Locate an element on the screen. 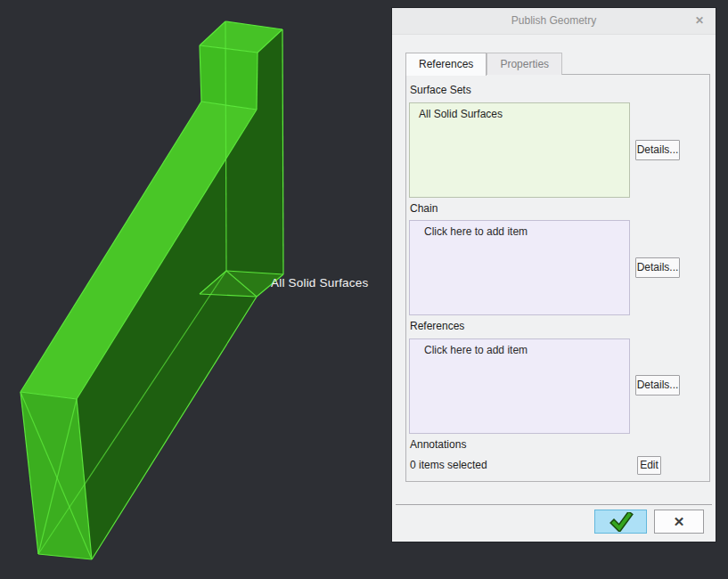 The image size is (728, 579). surface-sets-details-button: Details... is located at coordinates (658, 150).